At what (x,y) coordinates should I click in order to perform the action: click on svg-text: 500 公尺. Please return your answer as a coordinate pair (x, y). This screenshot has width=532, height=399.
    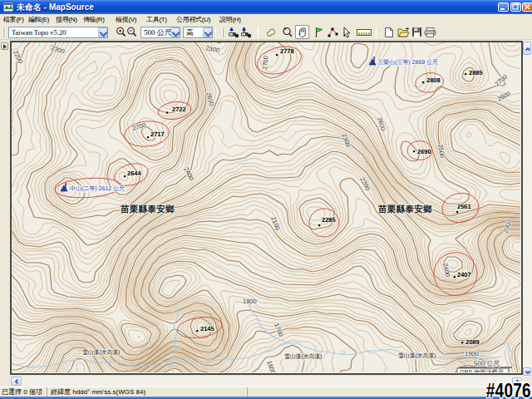
    Looking at the image, I should click on (487, 364).